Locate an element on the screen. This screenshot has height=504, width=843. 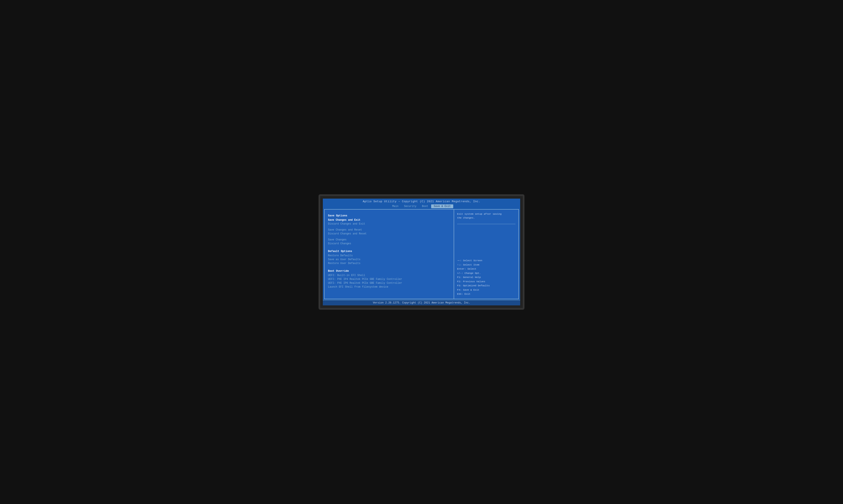
key-select-screen: →←: Select Screen is located at coordinates (486, 261).